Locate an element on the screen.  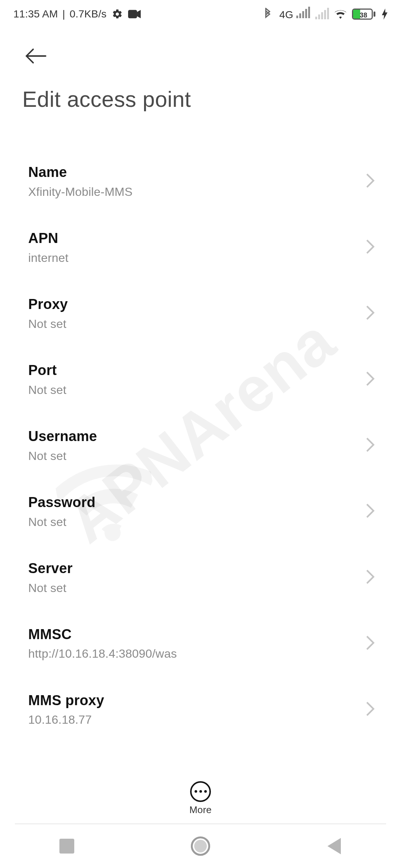
row-proxy: Proxy Not set is located at coordinates (200, 313).